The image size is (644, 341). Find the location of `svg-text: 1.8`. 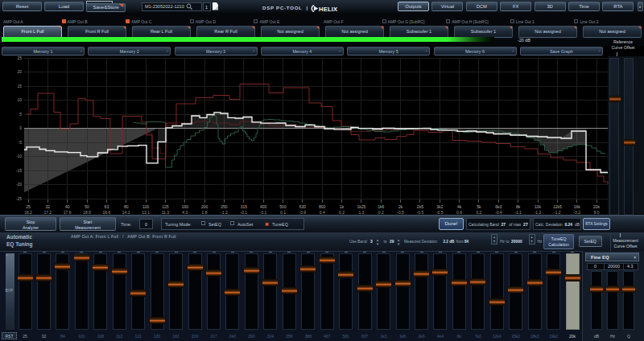

svg-text: 1.8 is located at coordinates (204, 212).